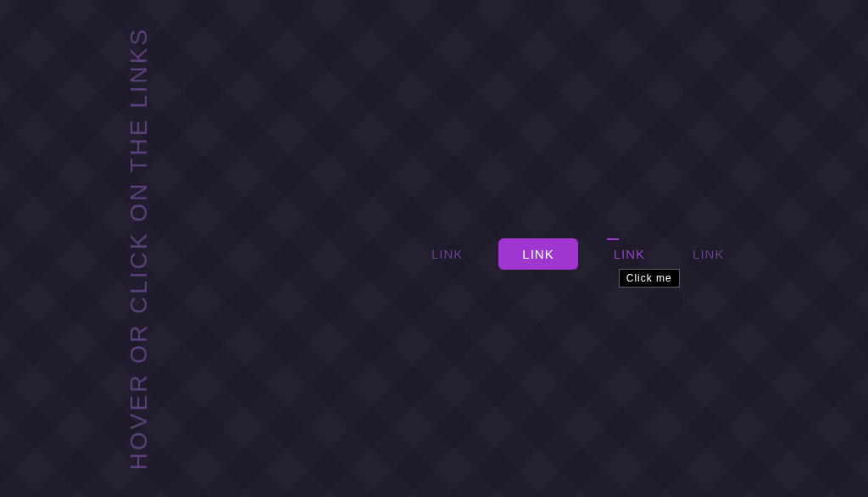 The width and height of the screenshot is (868, 497). Describe the element at coordinates (448, 254) in the screenshot. I see `nav-link-1: LINK` at that location.